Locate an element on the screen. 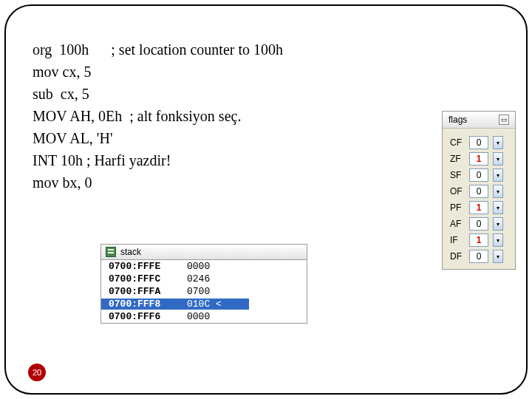 The width and height of the screenshot is (532, 399). code-line: INT 10h ; Harfi yazdir! is located at coordinates (158, 160).